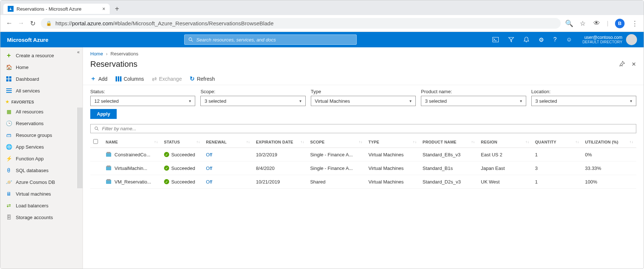 This screenshot has width=644, height=269. I want to click on sidebar-item-all-resources: ▦ All resources, so click(41, 112).